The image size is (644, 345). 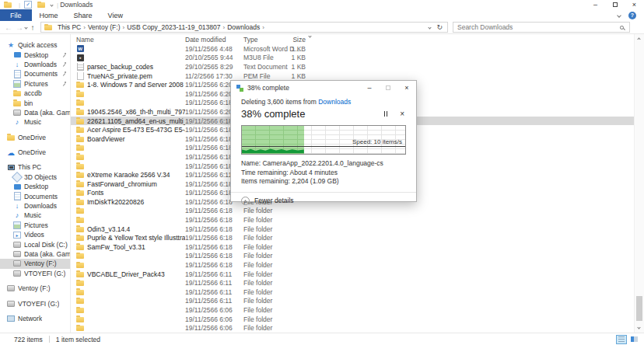 I want to click on vertical-scrollbar, so click(x=639, y=183).